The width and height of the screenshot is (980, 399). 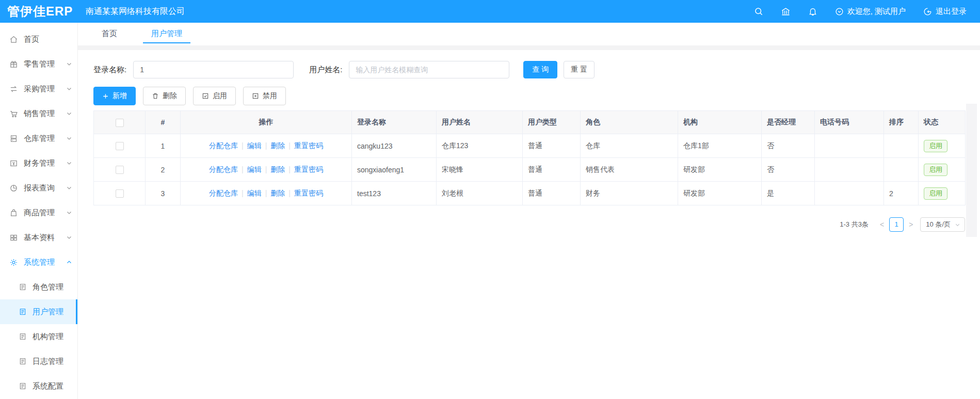 What do you see at coordinates (155, 96) in the screenshot?
I see `trash-icon` at bounding box center [155, 96].